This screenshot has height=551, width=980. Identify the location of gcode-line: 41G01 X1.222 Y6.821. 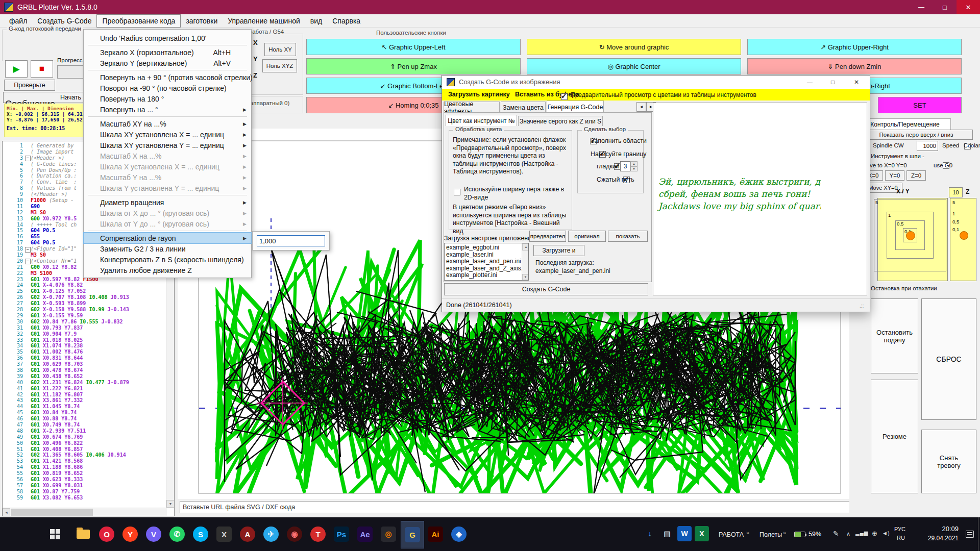
(88, 389).